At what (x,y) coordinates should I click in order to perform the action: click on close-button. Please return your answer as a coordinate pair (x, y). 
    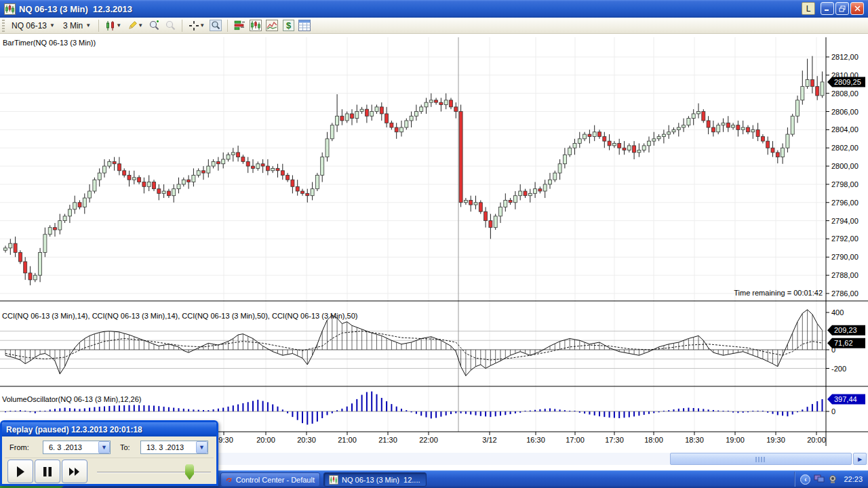
    Looking at the image, I should click on (857, 8).